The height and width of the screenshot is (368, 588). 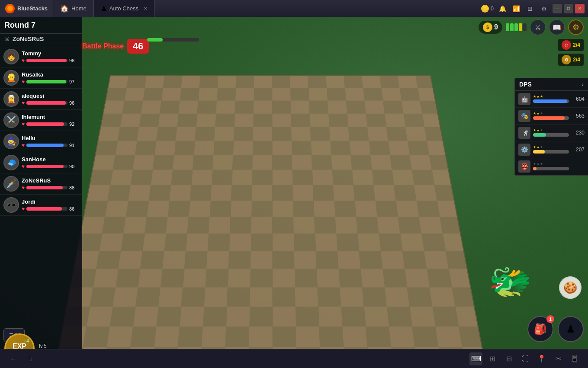 What do you see at coordinates (556, 329) in the screenshot?
I see `bottom-right-buttons: 🎒 1 ♟` at bounding box center [556, 329].